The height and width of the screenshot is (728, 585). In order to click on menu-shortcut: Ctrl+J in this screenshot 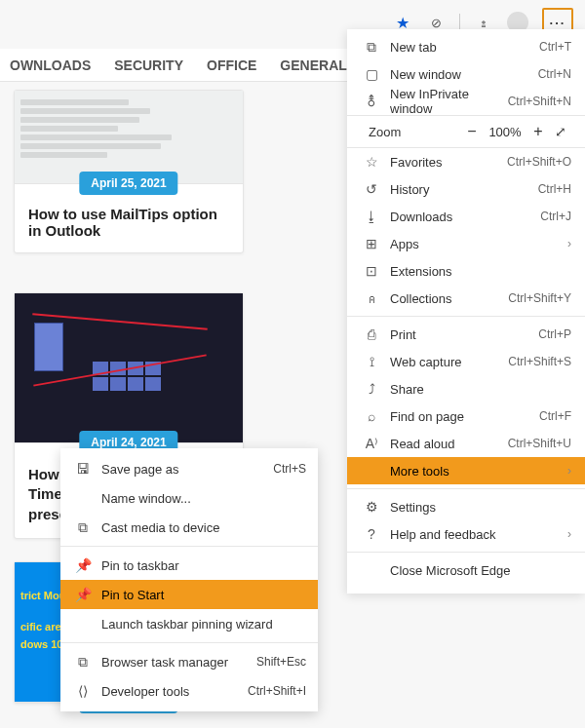, I will do `click(556, 216)`.